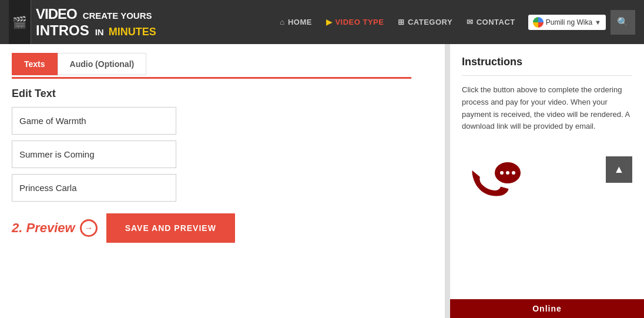 The height and width of the screenshot is (318, 644). I want to click on instructions-title: Instructions, so click(547, 62).